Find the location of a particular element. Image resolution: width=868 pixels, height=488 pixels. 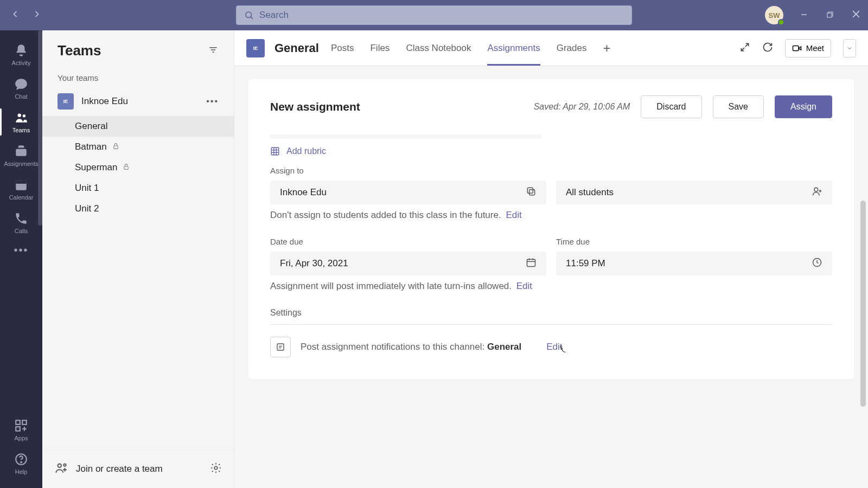

meet-dropdown is located at coordinates (850, 48).